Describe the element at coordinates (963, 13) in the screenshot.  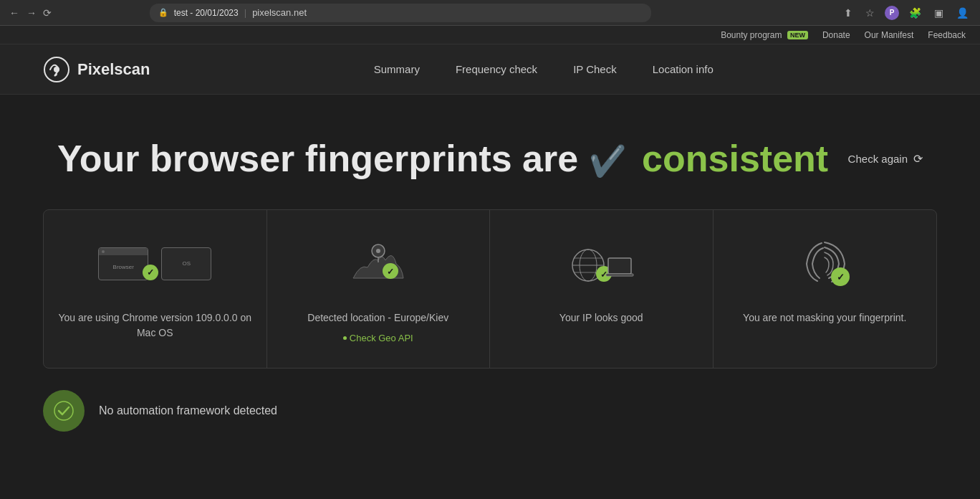
I see `profile-button: 👤` at that location.